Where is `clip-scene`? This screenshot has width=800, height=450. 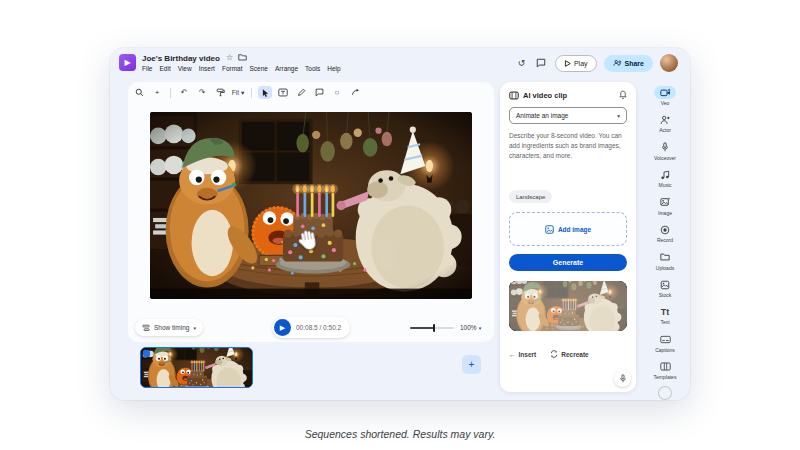
clip-scene is located at coordinates (196, 368).